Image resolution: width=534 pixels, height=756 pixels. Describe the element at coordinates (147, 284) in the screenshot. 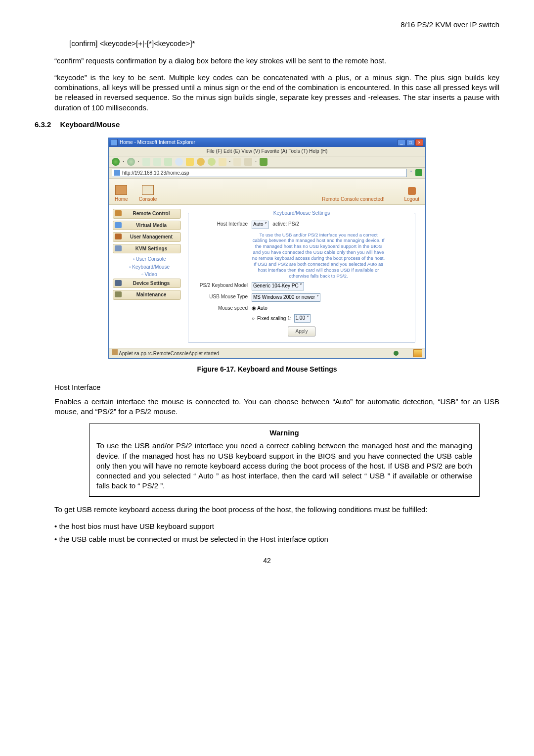

I see `sidebar-item-device-settings: Device Settings` at that location.